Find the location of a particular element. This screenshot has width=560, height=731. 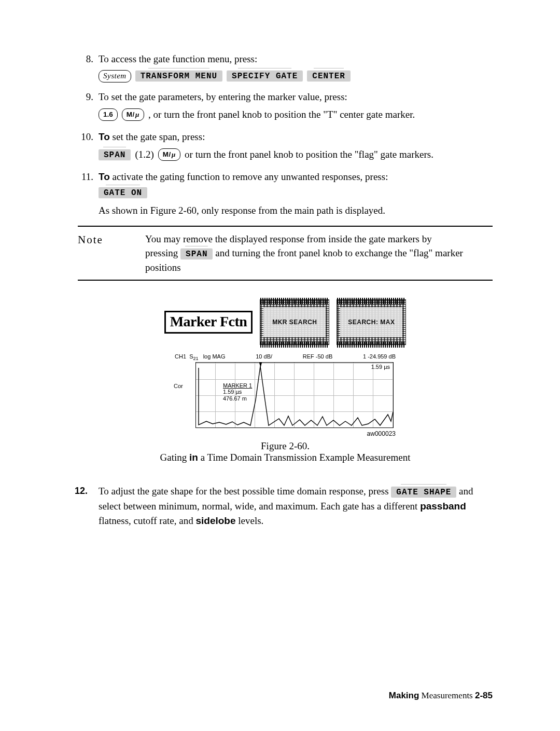

step-12: 12. To adjust the gate shape for the bes… is located at coordinates (285, 506).